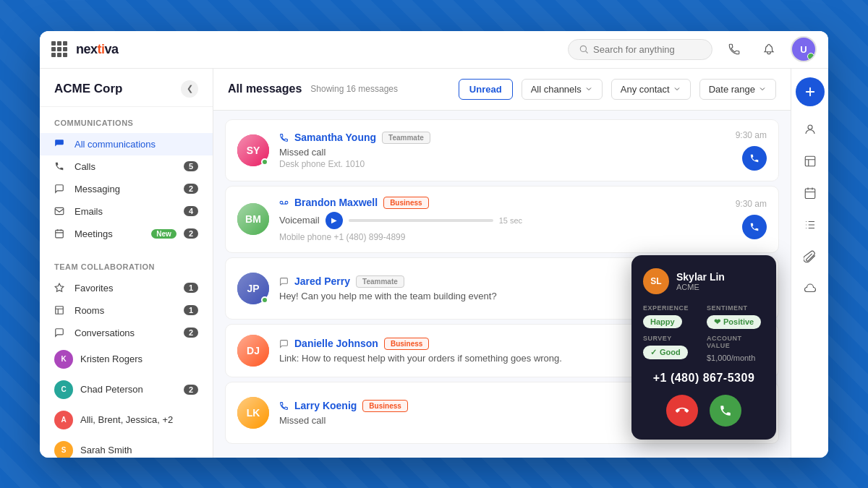  Describe the element at coordinates (486, 90) in the screenshot. I see `unread-filter-button: Unread` at that location.